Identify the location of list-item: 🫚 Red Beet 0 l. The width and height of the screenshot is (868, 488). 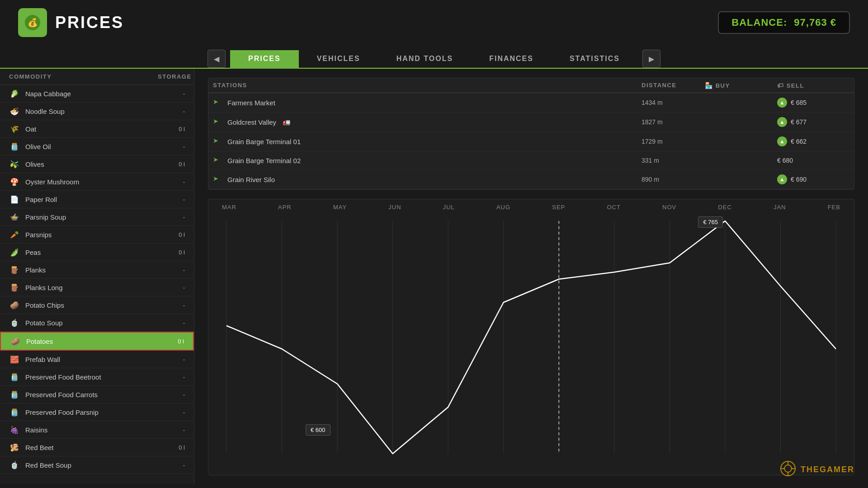
(97, 447).